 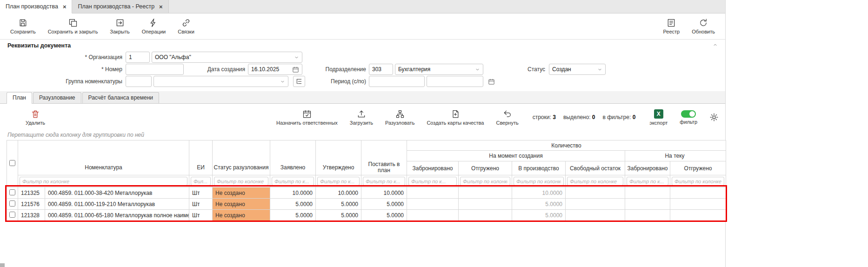 I want to click on column-header-nomenclature: Номенклатура, so click(x=104, y=158).